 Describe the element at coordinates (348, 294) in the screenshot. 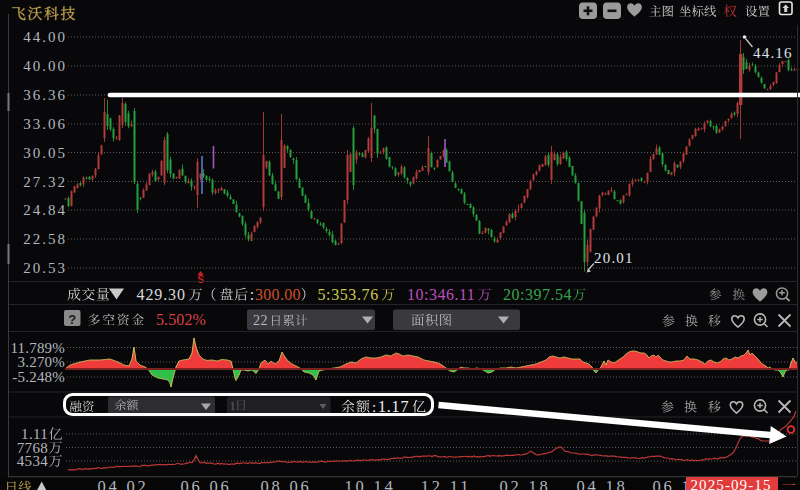

I see `svg-text: 5:353.76` at that location.